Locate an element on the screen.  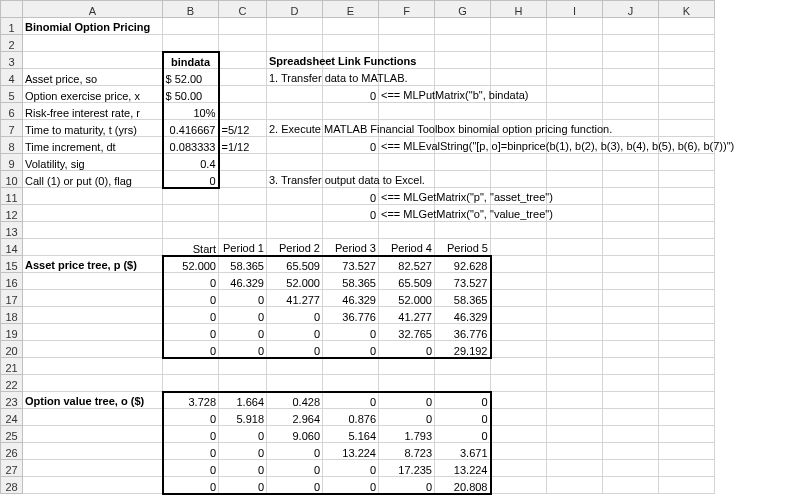
value-tree-cell: 3.728 is located at coordinates (191, 400).